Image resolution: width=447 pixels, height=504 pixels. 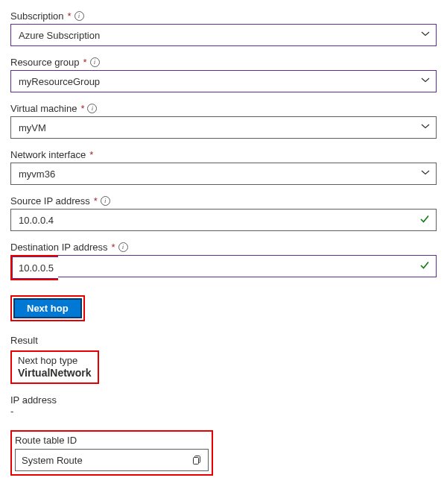 What do you see at coordinates (224, 127) in the screenshot?
I see `virtual-machine-select: myVM` at bounding box center [224, 127].